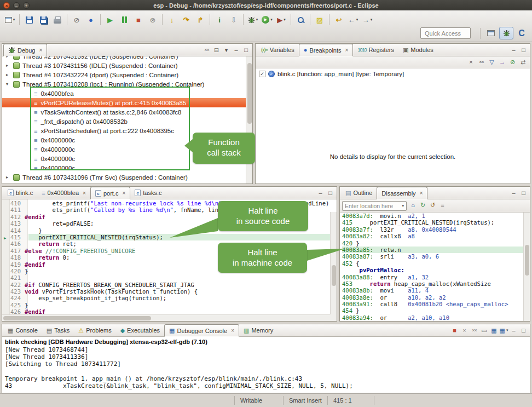  Describe the element at coordinates (25, 50) in the screenshot. I see `tab-debug: Debug×` at that location.